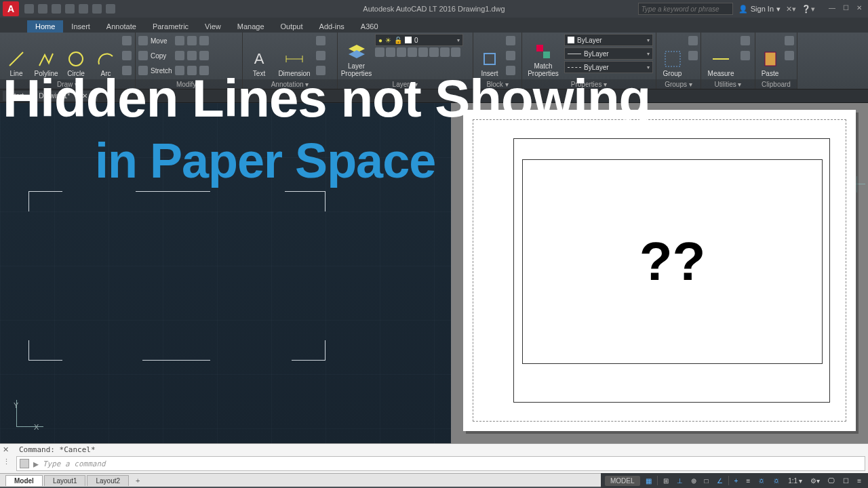 Image resolution: width=868 pixels, height=488 pixels. I want to click on layout-tab-add: +, so click(138, 481).